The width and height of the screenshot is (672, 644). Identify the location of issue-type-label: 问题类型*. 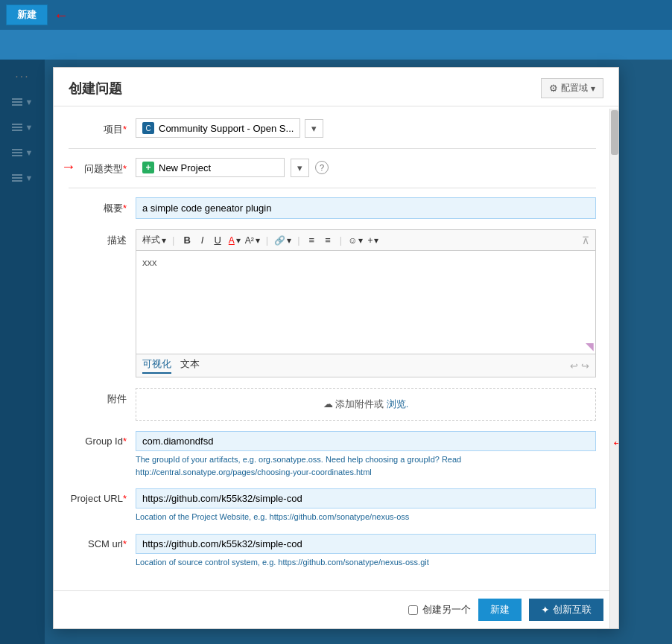
(102, 167).